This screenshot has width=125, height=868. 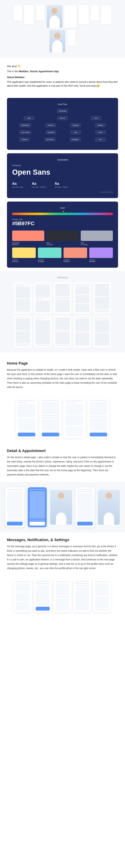 I want to click on detail-heading: Detail & Appointment, so click(x=63, y=451).